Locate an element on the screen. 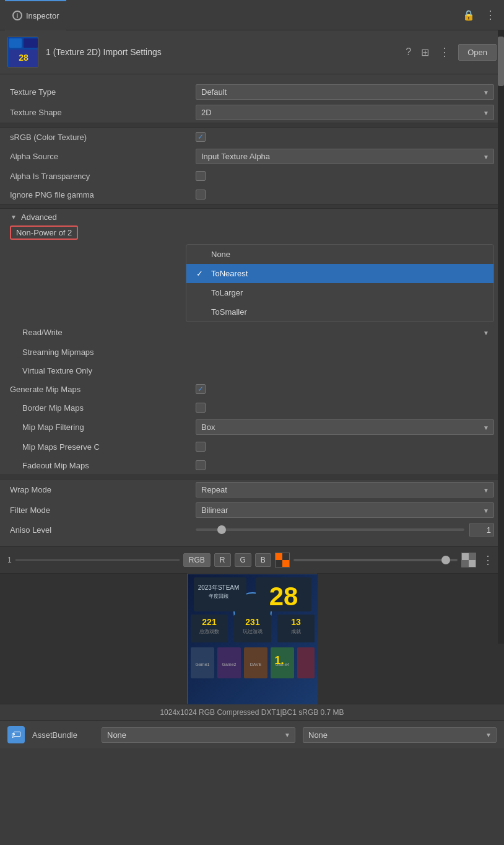 The image size is (504, 845). inspector-header: i Inspector 🔒 ⋮ is located at coordinates (252, 15).